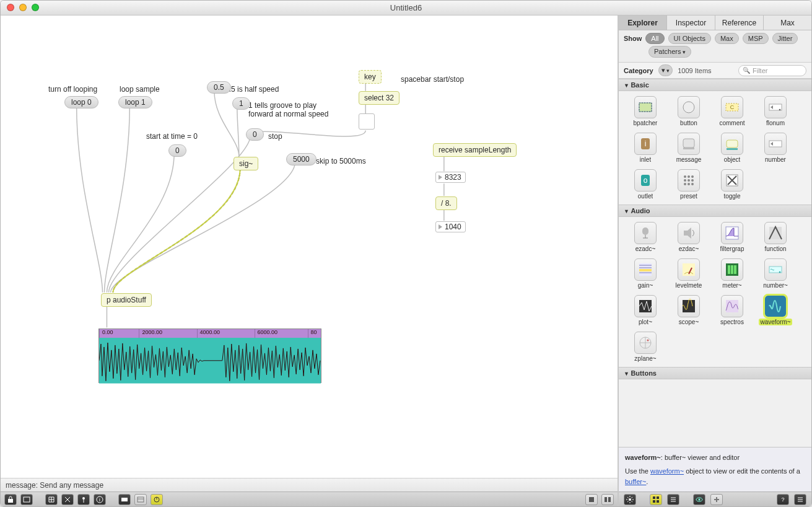 This screenshot has height=507, width=812. Describe the element at coordinates (608, 500) in the screenshot. I see `view-split-icon` at that location.